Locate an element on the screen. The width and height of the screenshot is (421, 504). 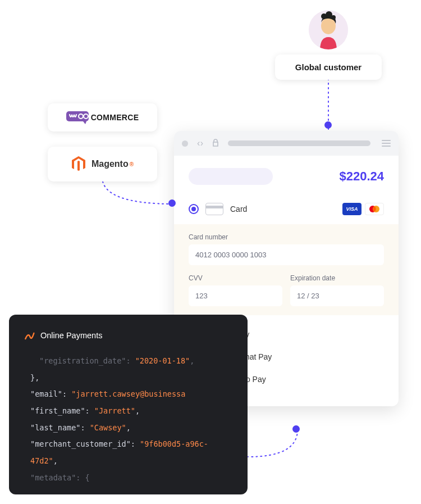
magento-icon is located at coordinates (79, 164).